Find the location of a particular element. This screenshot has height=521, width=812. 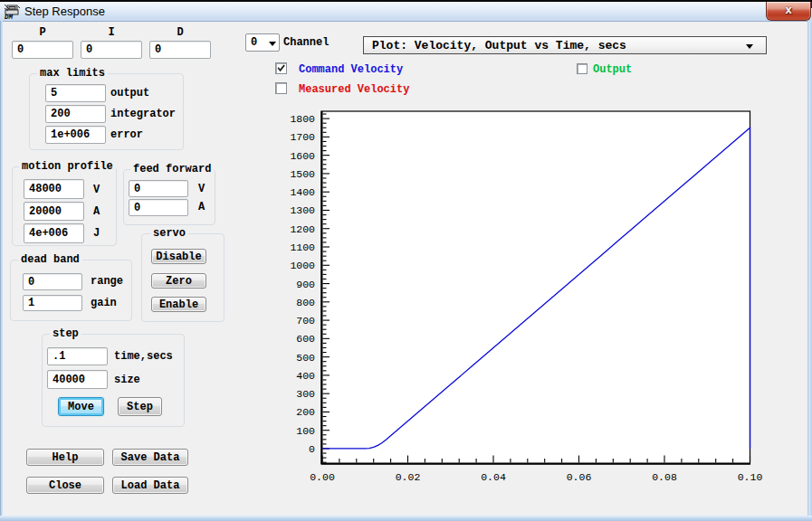

plot-dropdown-arrow-icon is located at coordinates (750, 47).